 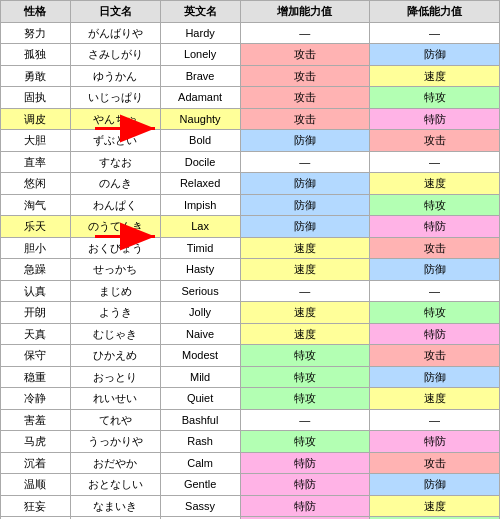 I want to click on cell-nature: 天真, so click(x=36, y=334).